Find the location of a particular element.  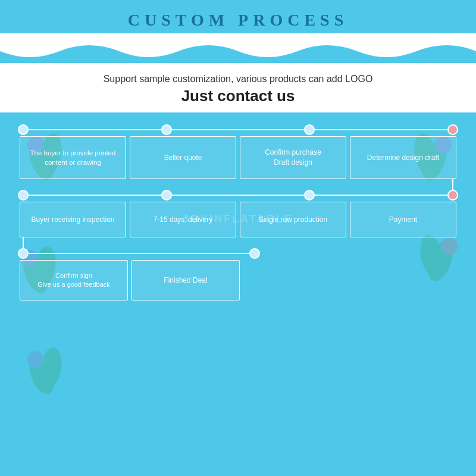

row1-box-wrap-3: Confirm purchaseDraft design is located at coordinates (293, 158).